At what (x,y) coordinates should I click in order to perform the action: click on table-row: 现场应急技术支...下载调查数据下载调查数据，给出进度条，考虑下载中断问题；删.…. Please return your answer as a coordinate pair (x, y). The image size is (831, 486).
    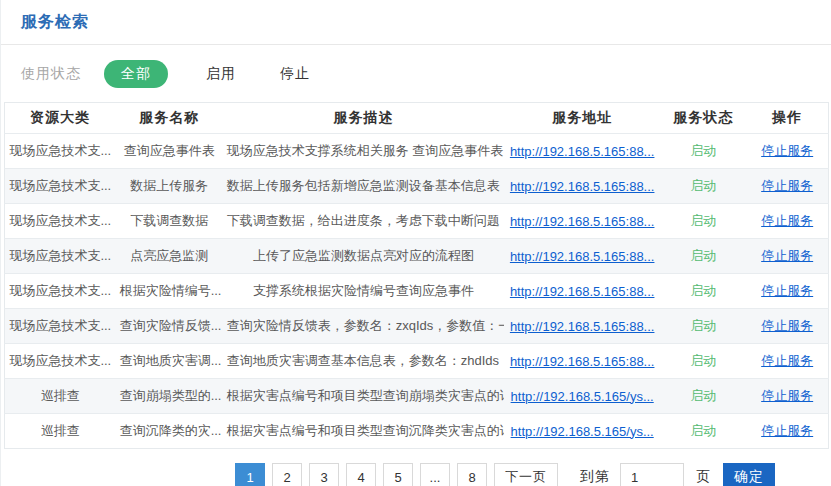
    Looking at the image, I should click on (417, 222).